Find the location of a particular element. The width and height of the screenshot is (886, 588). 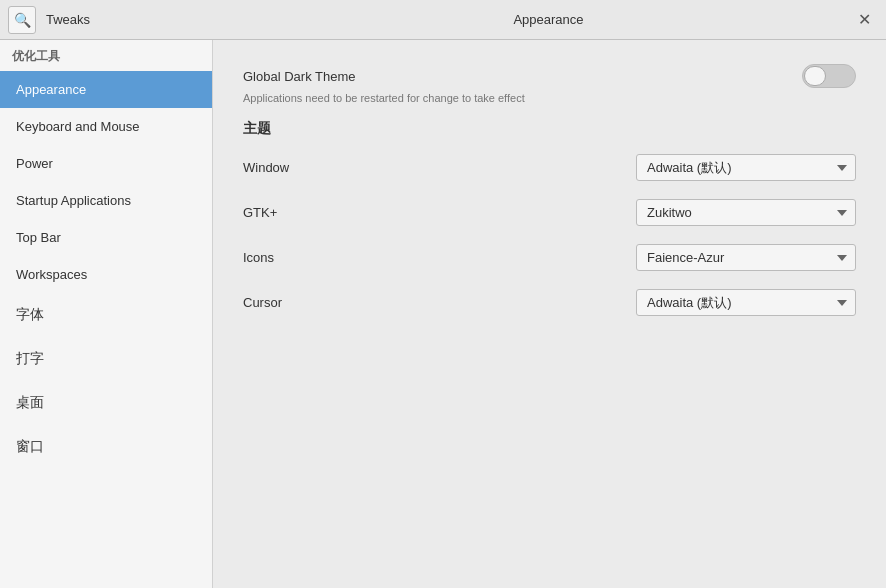

titlebar: 🔍 Tweaks Appearance ✕ is located at coordinates (443, 20).